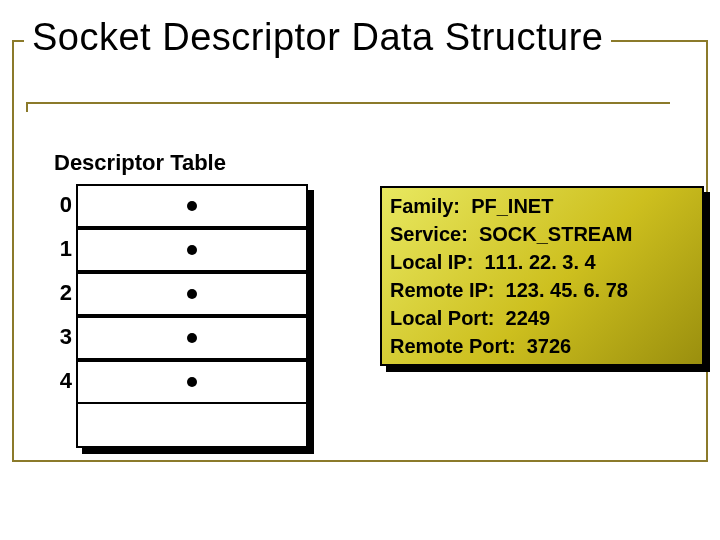  I want to click on descriptor-index: 3, so click(57, 337).